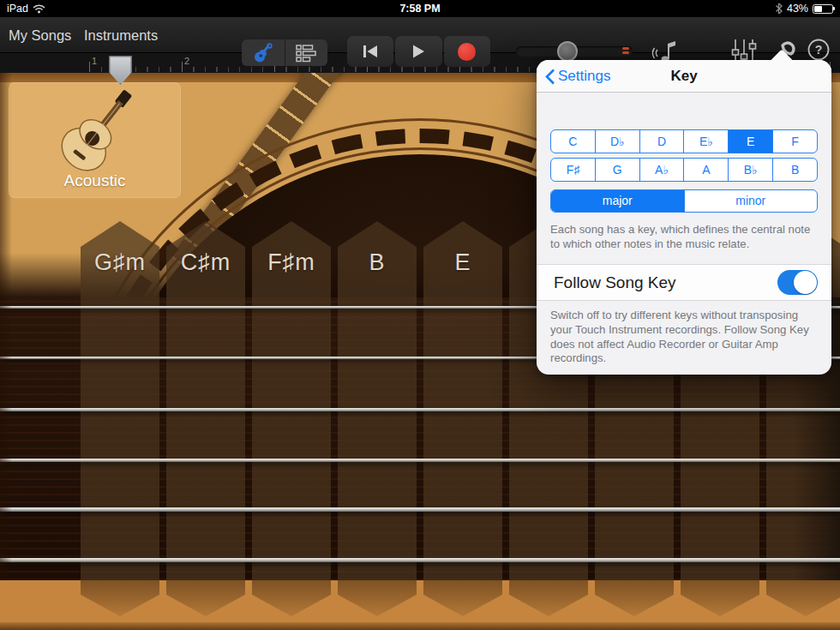  What do you see at coordinates (684, 237) in the screenshot?
I see `key-description: Each song has a key, which defines the c…` at bounding box center [684, 237].